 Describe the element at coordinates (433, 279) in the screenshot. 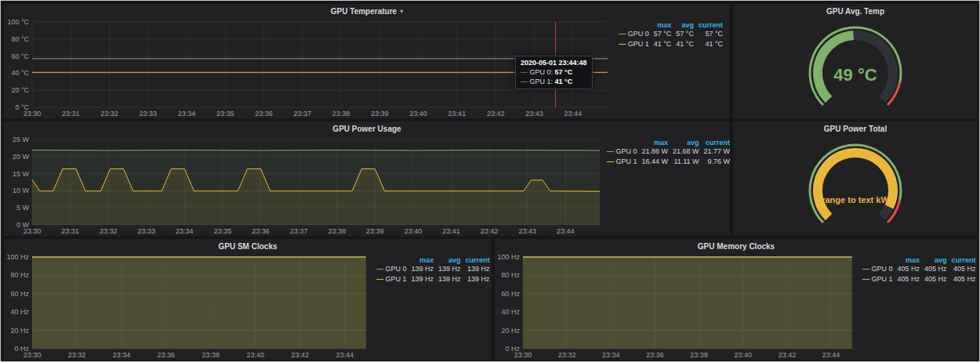

I see `legend-row: — GPU 1139 Hz139 Hz139 Hz` at that location.